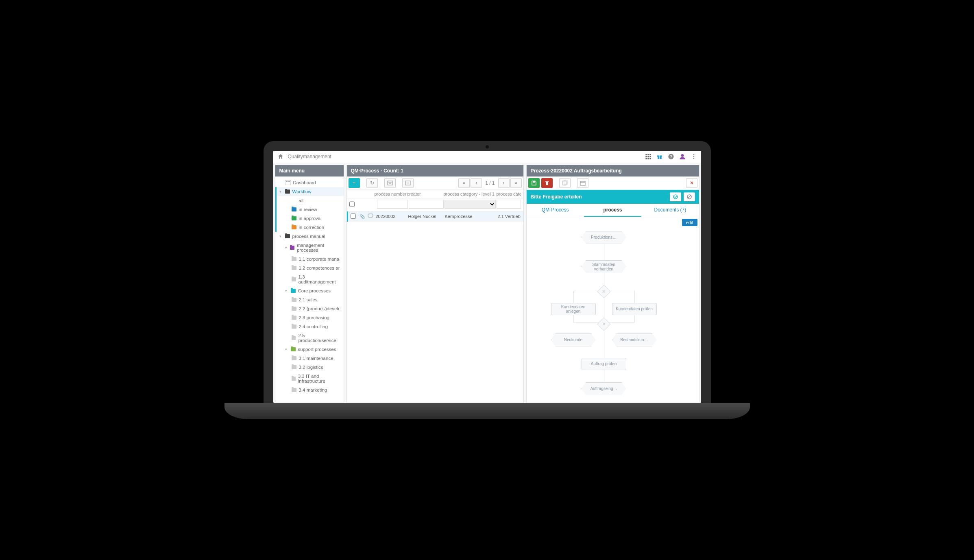  I want to click on sidebar-label: Core processes, so click(315, 291).